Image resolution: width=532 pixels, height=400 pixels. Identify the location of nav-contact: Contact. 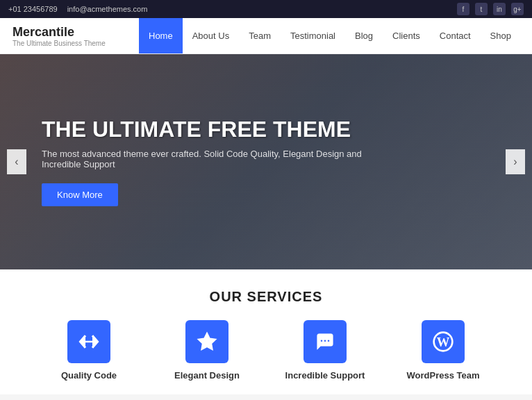
(456, 36).